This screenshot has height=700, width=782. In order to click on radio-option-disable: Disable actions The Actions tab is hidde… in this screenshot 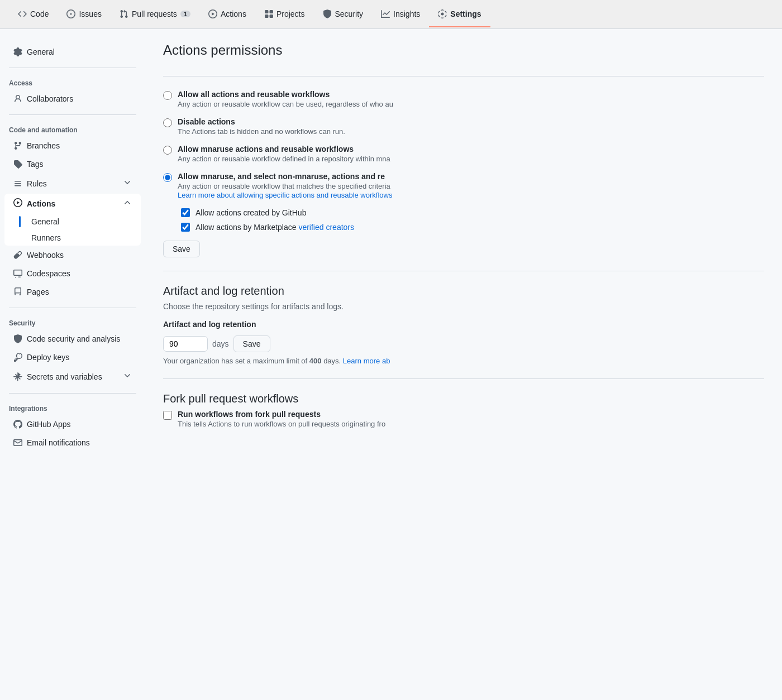, I will do `click(464, 126)`.